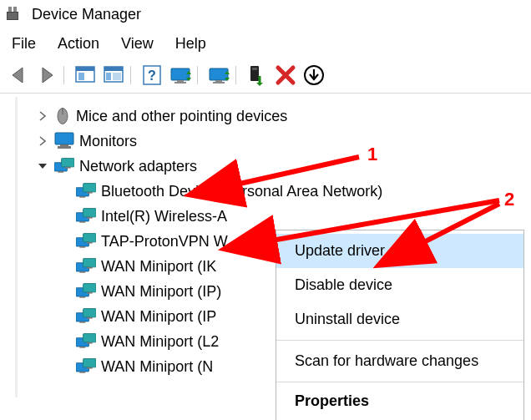 This screenshot has width=531, height=420. What do you see at coordinates (161, 292) in the screenshot?
I see `tree-label: WAN Miniport (IP)` at bounding box center [161, 292].